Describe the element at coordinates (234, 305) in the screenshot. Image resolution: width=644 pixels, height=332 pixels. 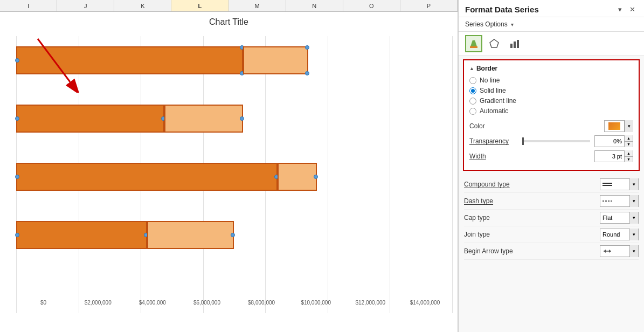
I see `x-axis: $0 $2,000,000 $4,000,000 $6,000,000 $8,0…` at that location.